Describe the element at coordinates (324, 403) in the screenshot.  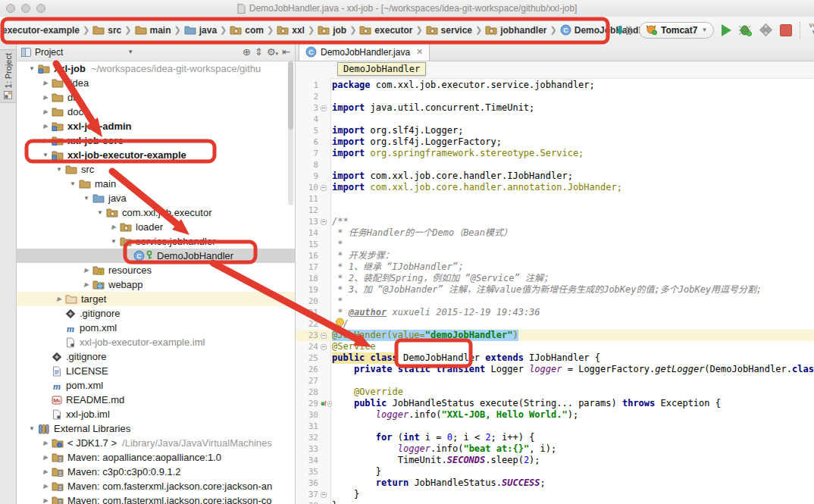
I see `override-method-icon` at that location.